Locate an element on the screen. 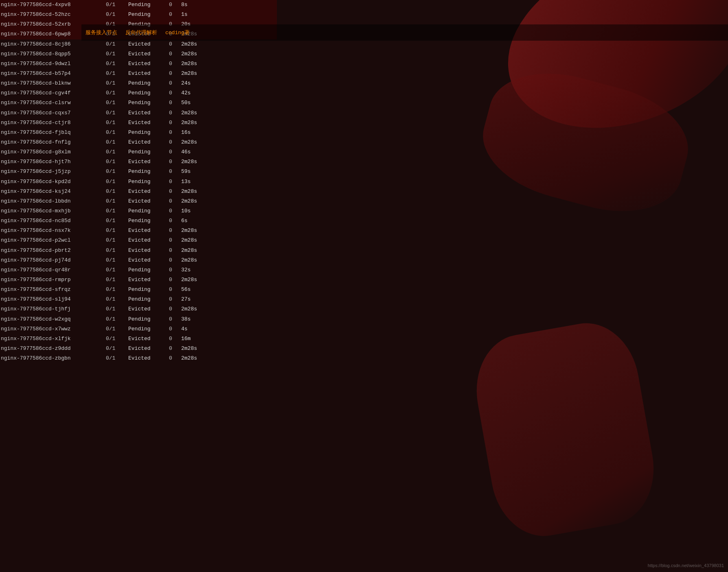  table-row: nginx-7977586ccd-g8xlm 0/1 Pending 0 46s is located at coordinates (138, 152).